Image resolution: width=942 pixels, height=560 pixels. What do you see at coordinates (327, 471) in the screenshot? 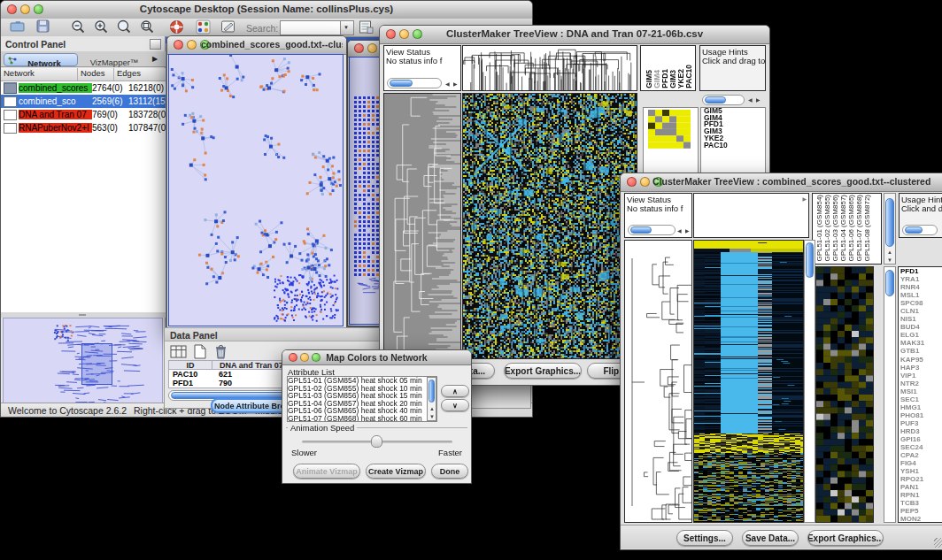
I see `animate-vizmap-button: Animate Vizmap` at bounding box center [327, 471].